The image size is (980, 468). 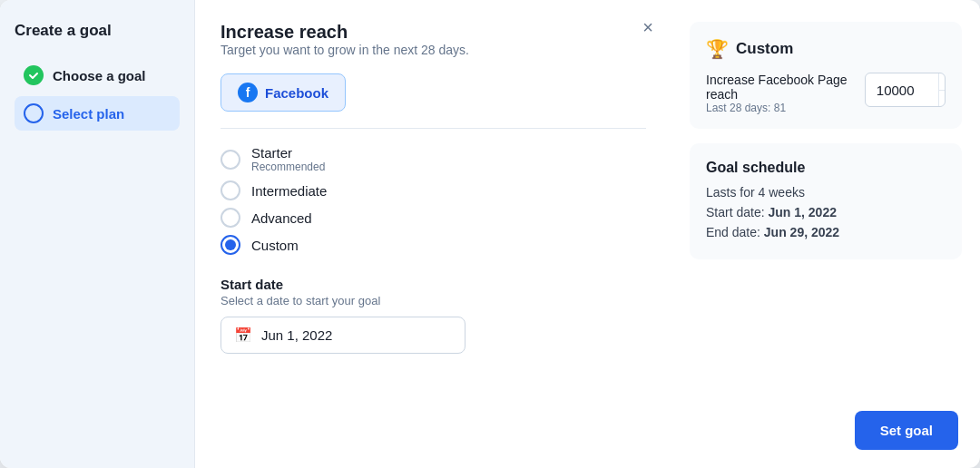 I want to click on schedule-title: Goal schedule, so click(x=826, y=168).